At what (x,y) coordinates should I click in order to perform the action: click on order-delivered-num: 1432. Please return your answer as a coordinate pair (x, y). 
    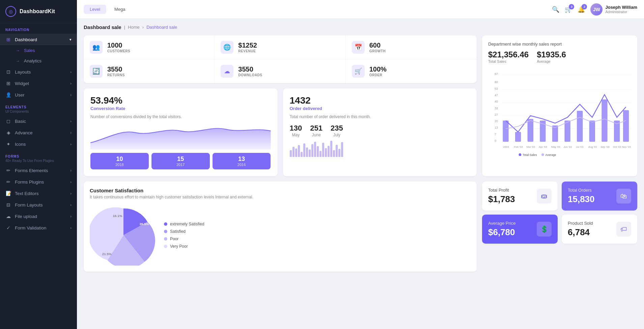
    Looking at the image, I should click on (380, 101).